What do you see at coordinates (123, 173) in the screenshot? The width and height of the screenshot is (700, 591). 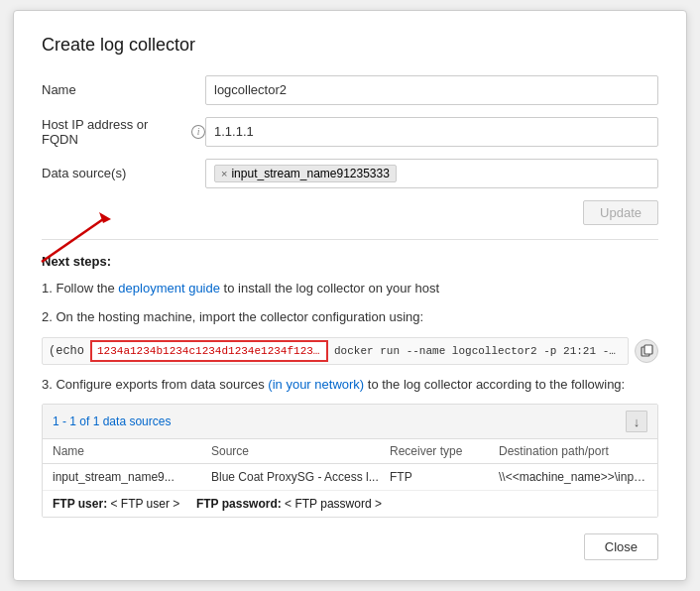 I see `datasource-label: Data source(s)` at bounding box center [123, 173].